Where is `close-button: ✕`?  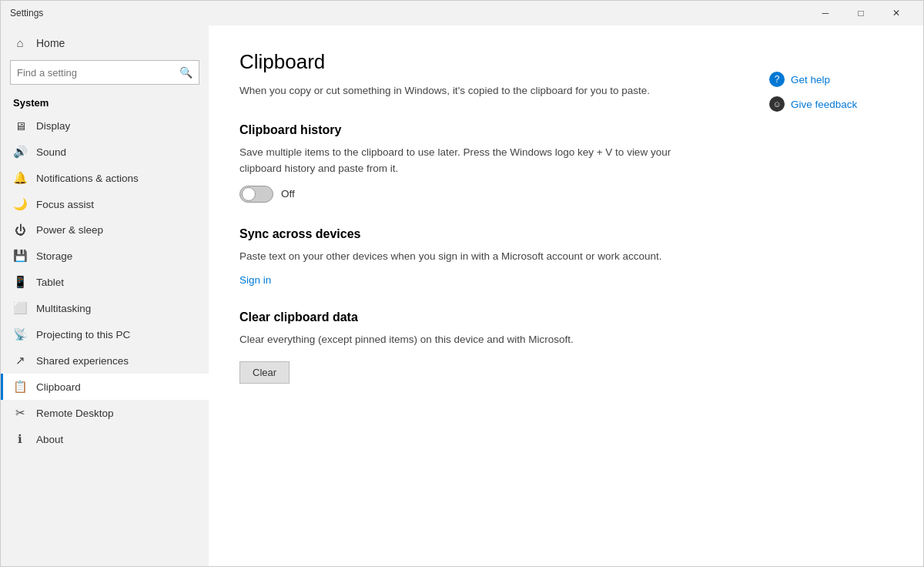 close-button: ✕ is located at coordinates (896, 13).